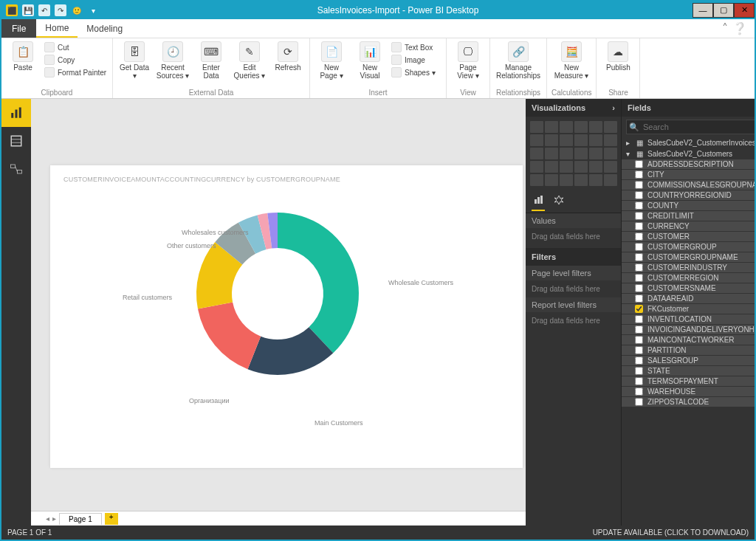 The height and width of the screenshot is (541, 756). What do you see at coordinates (278, 294) in the screenshot?
I see `donut-chart` at bounding box center [278, 294].